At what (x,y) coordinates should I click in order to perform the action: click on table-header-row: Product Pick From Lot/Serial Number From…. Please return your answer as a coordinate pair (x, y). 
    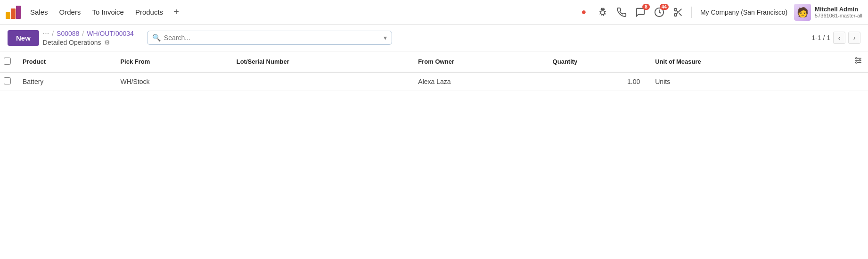
    Looking at the image, I should click on (434, 62).